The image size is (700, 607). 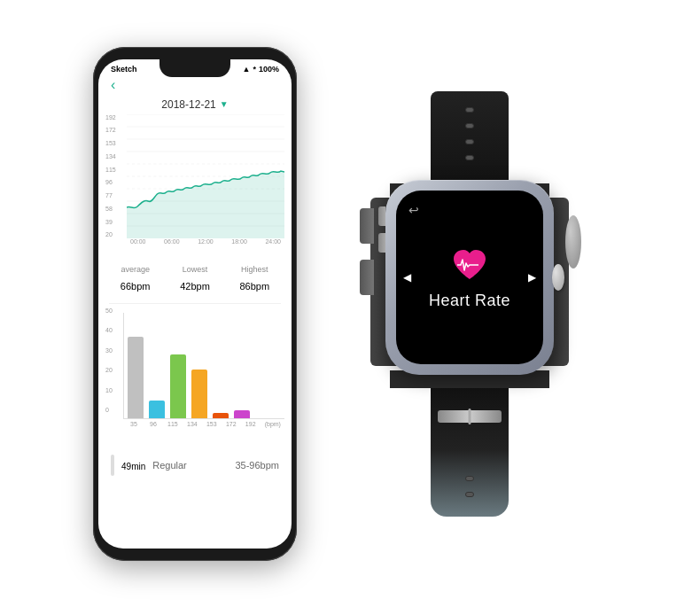 I want to click on footer-info: 49min Regular 35-96bpm, so click(x=195, y=465).